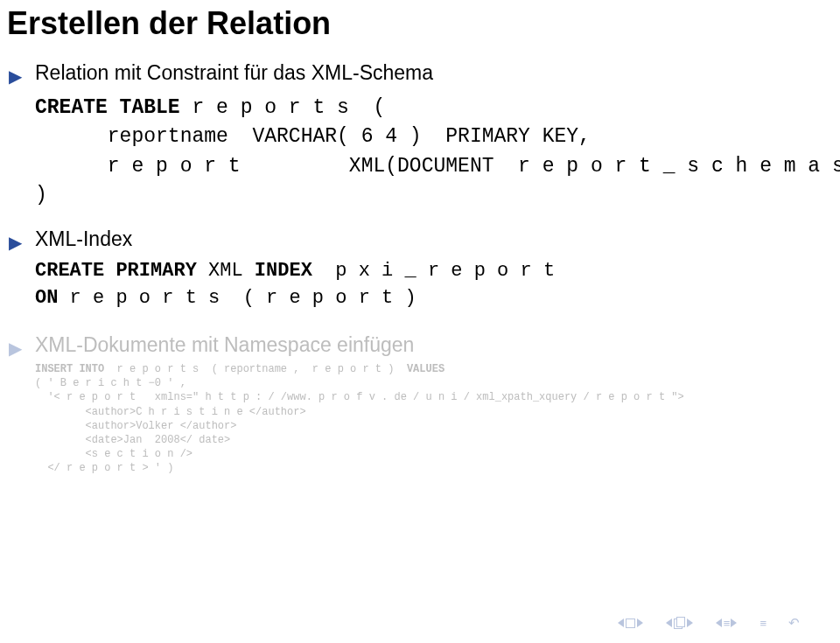  What do you see at coordinates (719, 623) in the screenshot?
I see `prev-sec-icon` at bounding box center [719, 623].